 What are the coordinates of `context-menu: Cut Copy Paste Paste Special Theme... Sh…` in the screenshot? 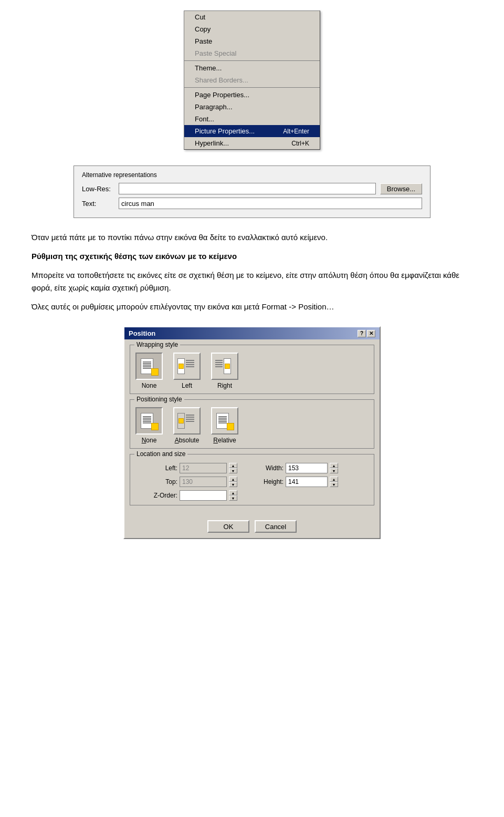 It's located at (252, 80).